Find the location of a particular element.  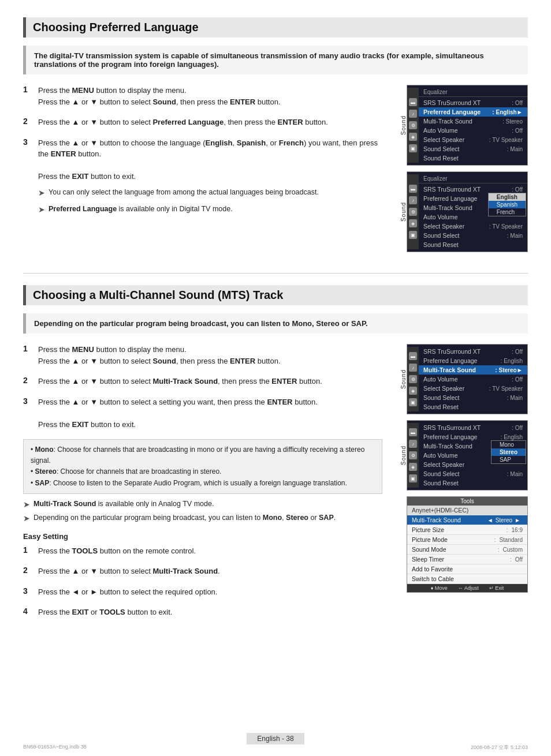

menu3-row-auto: Auto Volume: Off is located at coordinates (473, 379).